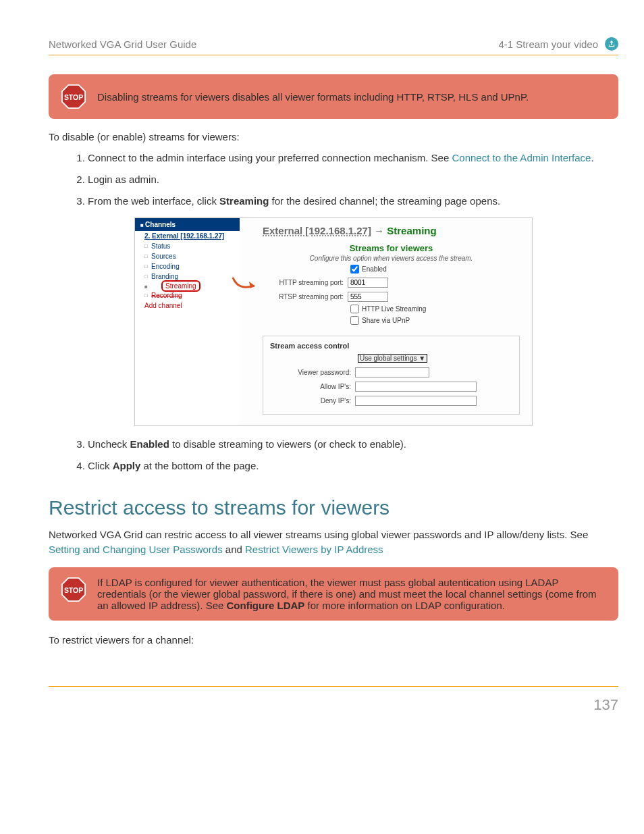  Describe the element at coordinates (311, 373) in the screenshot. I see `ss-viewer-pw-label: Viewer password:` at that location.